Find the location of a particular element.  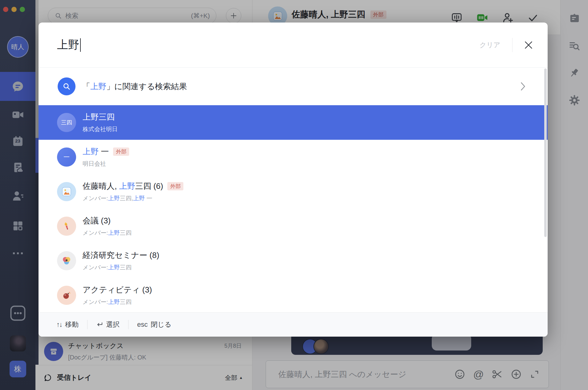

search-result-row: 佐藤晴人, 上野三四 (6) 外部 メンバー:上野三四,上野 一 is located at coordinates (293, 192).